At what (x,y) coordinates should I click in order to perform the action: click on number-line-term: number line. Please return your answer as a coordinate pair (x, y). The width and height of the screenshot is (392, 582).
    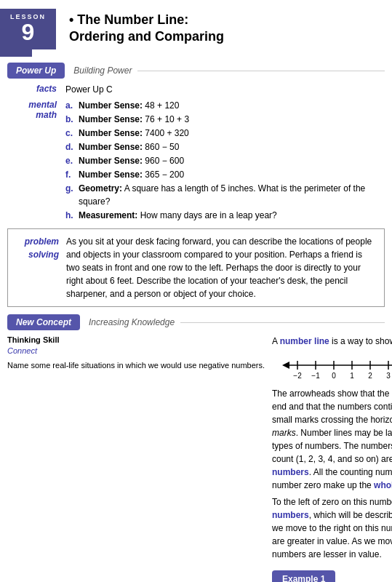
    Looking at the image, I should click on (305, 341).